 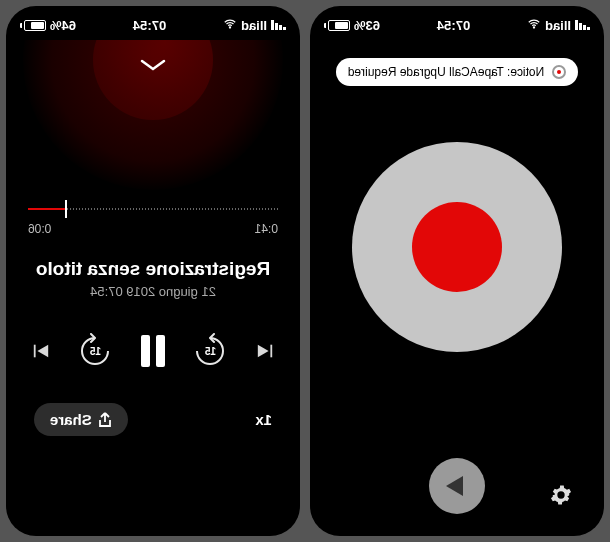 I want to click on battery-pct: 63%, so click(x=367, y=26).